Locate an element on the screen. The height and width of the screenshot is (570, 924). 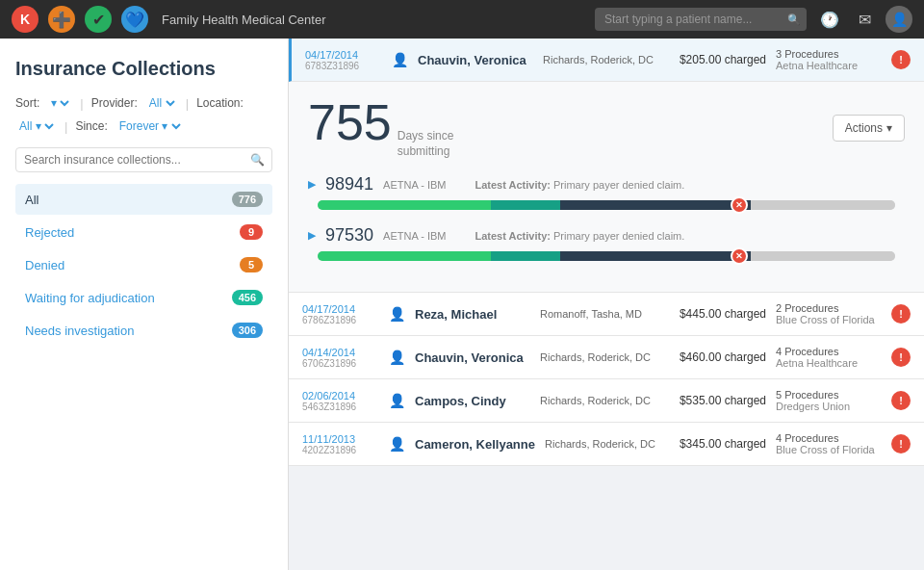
user-avatar: 👤 is located at coordinates (899, 19).